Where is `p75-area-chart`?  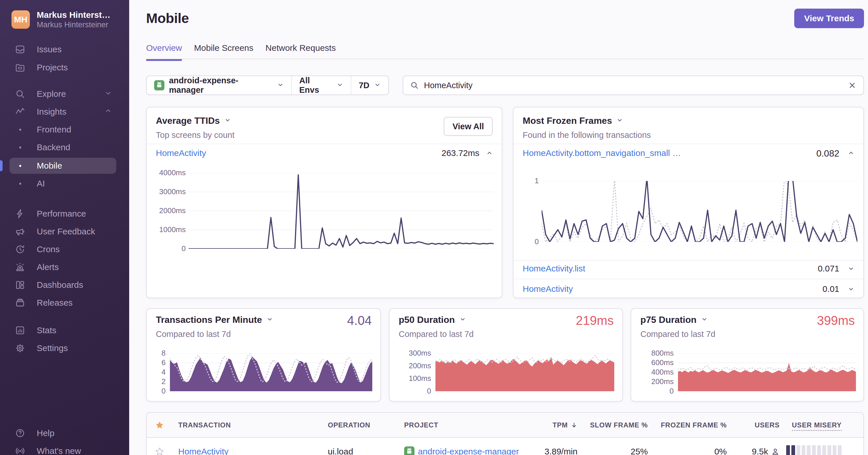 p75-area-chart is located at coordinates (767, 372).